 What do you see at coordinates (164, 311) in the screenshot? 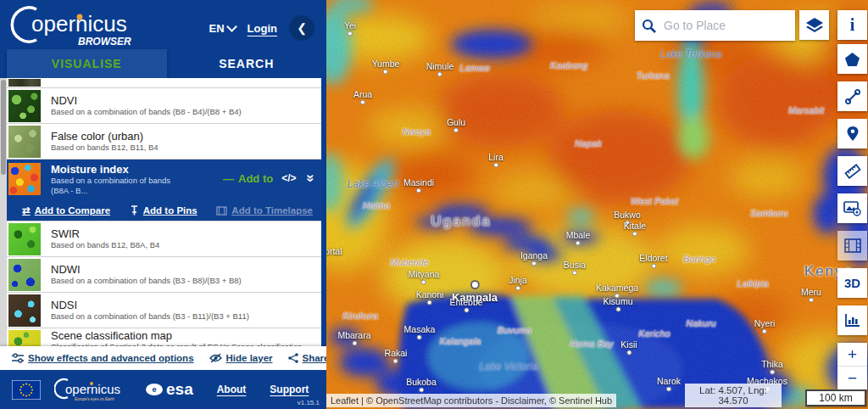
I see `layer-row-ndsi: NDSI Based on a combination of bands (B3…` at bounding box center [164, 311].